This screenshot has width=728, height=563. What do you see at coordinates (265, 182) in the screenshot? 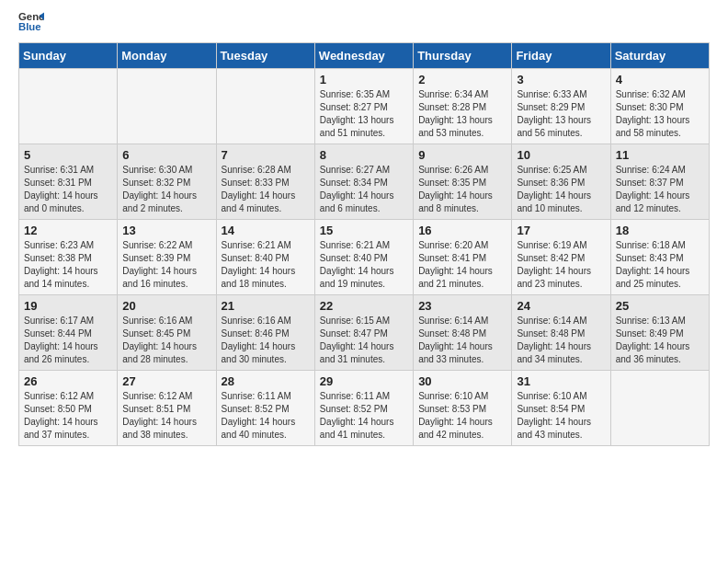
I see `calendar-cell: 7Sunrise: 6:28 AM Sunset: 8:33 PM Daylig…` at bounding box center [265, 182].